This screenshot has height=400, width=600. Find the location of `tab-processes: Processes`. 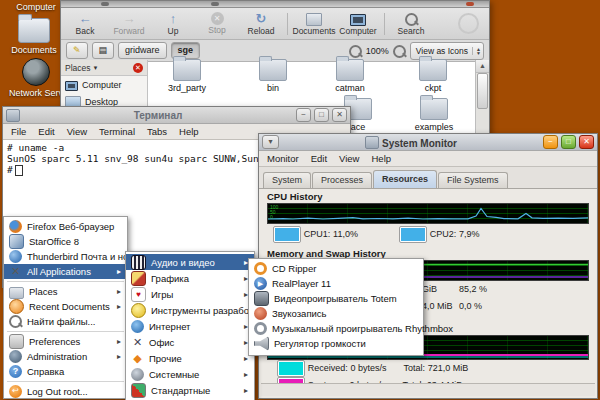

tab-processes: Processes is located at coordinates (342, 180).